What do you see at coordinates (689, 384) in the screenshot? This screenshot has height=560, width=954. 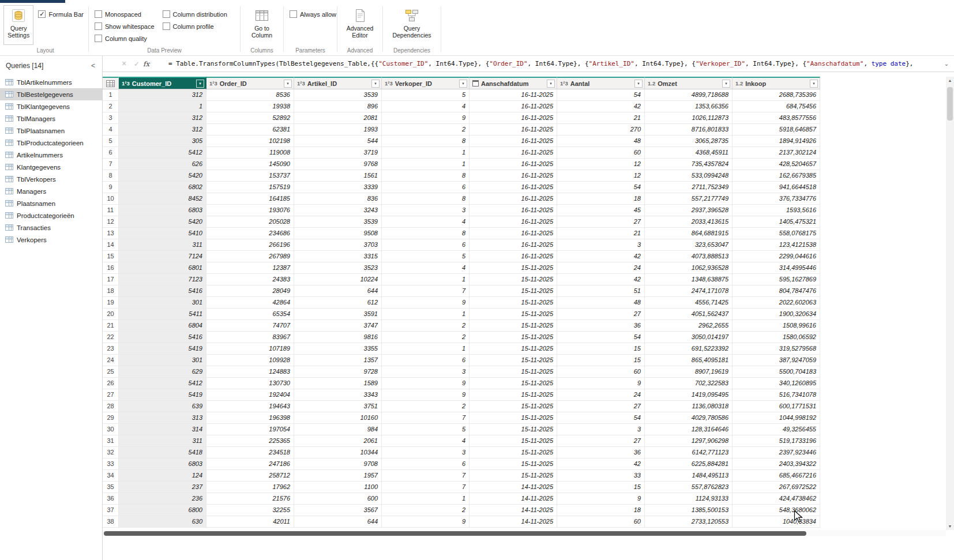 I see `data-cell: 702,322583` at bounding box center [689, 384].